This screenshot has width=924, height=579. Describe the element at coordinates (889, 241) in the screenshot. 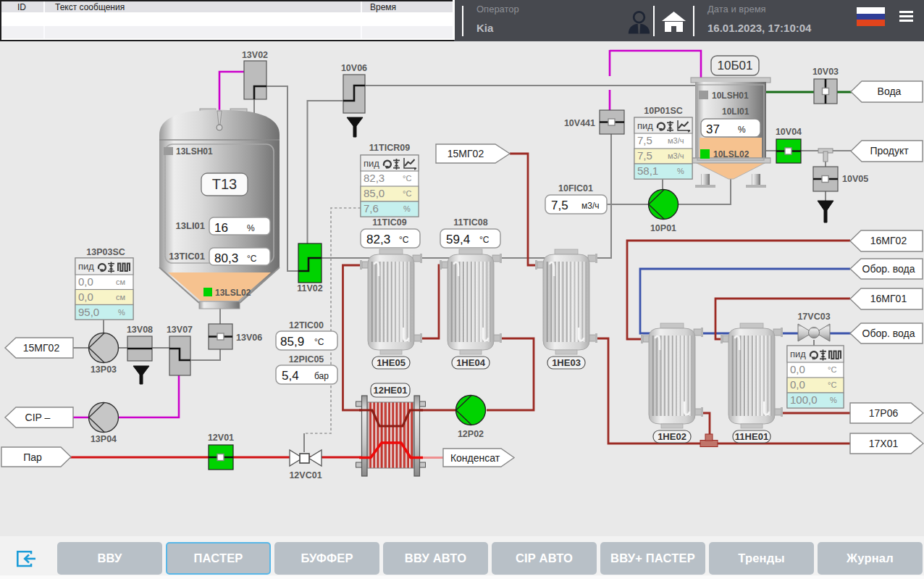

I see `svg-text: 16МГ02` at that location.